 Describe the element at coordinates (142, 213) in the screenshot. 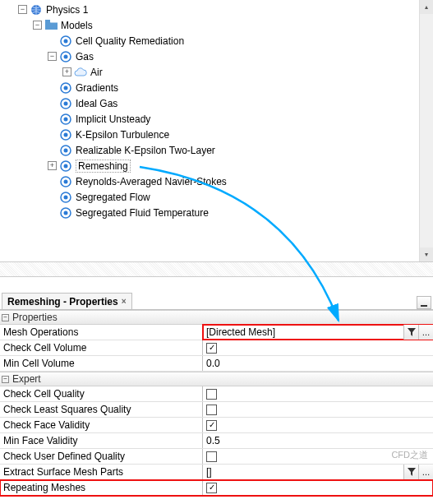

I see `tree-label: Segregated Fluid Temperature` at that location.